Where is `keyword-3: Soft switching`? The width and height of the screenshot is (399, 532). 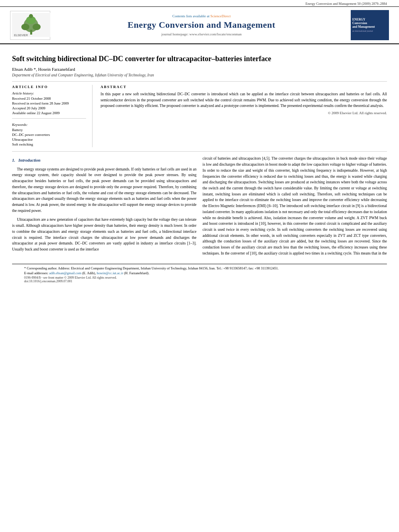 keyword-3: Soft switching is located at coordinates (49, 144).